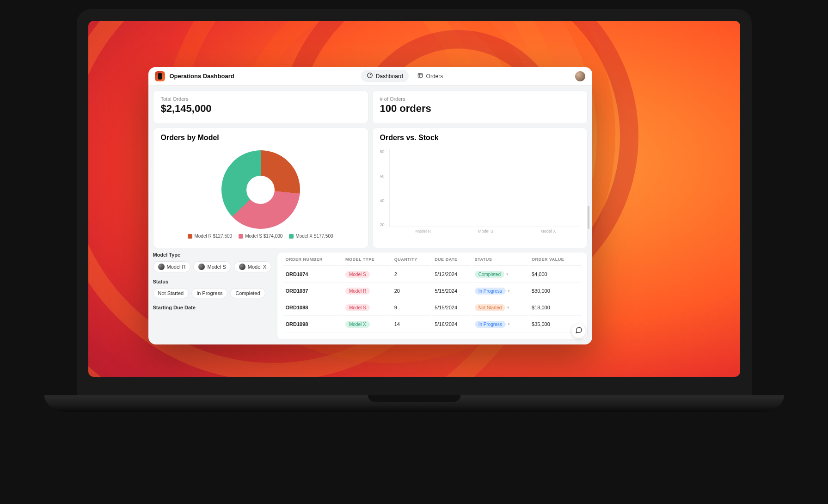 This screenshot has width=828, height=504. I want to click on kpi-label: Total Orders, so click(261, 99).